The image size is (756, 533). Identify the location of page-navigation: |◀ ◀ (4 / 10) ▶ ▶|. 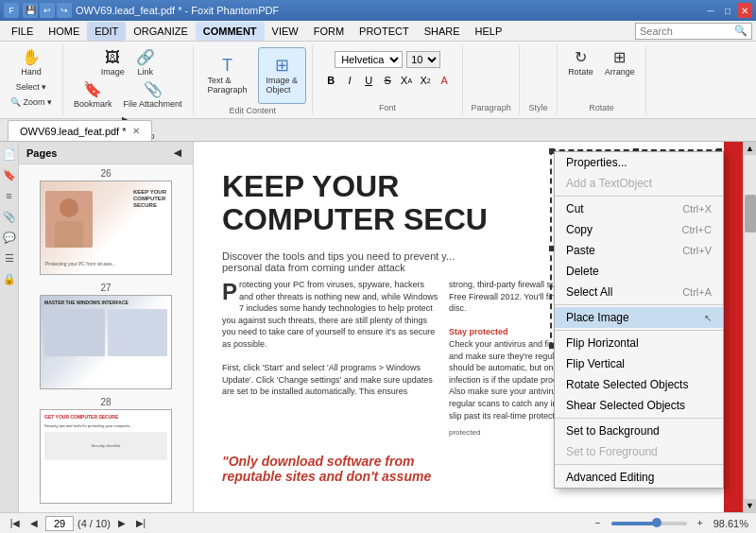
(77, 524).